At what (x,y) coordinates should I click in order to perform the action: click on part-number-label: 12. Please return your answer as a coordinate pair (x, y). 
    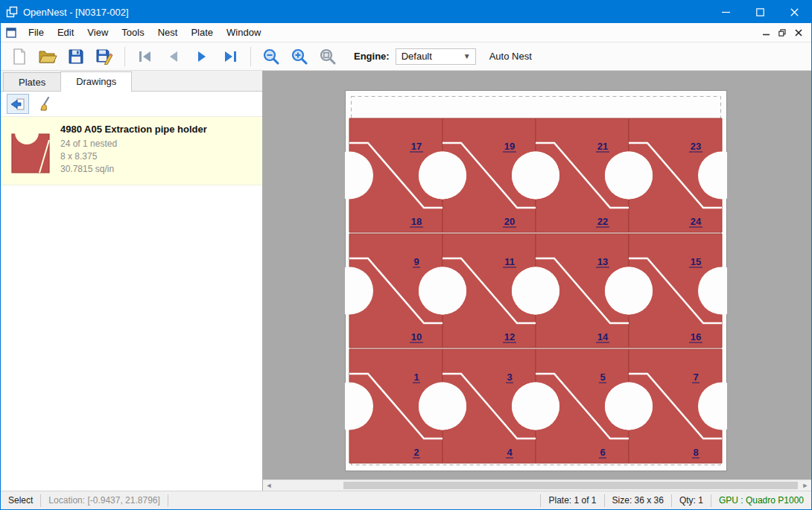
    Looking at the image, I should click on (510, 337).